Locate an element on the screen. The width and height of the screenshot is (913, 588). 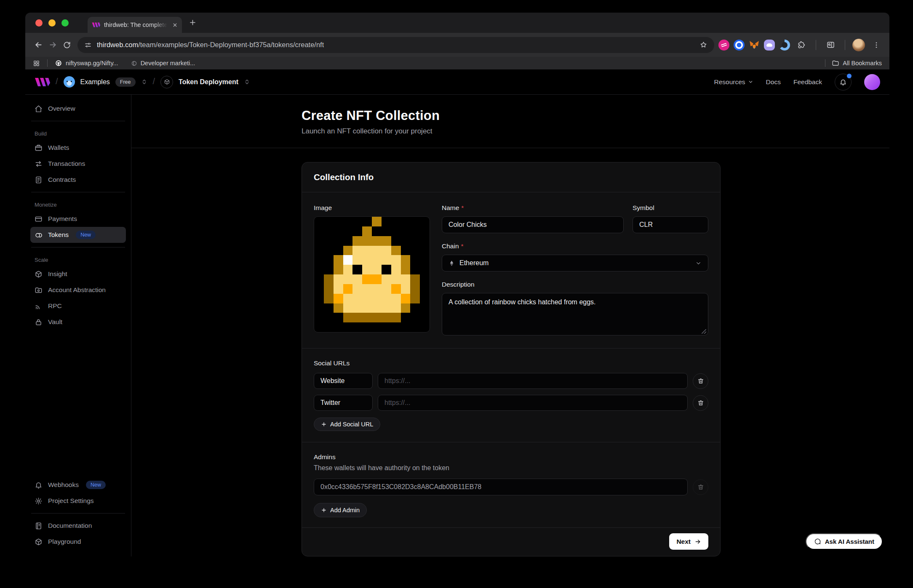
required-marker: * is located at coordinates (462, 246).